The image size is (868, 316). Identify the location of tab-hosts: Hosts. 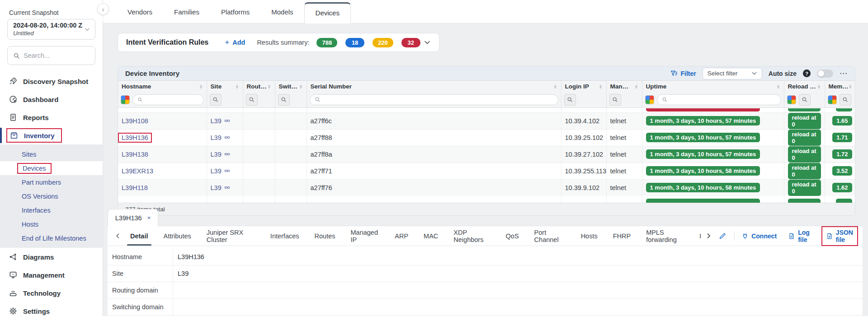
(590, 236).